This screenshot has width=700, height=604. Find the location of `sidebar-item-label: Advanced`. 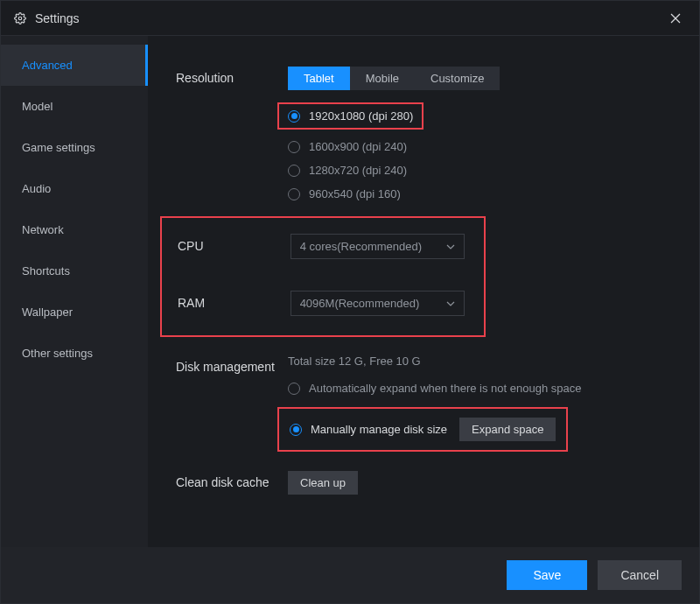

sidebar-item-label: Advanced is located at coordinates (47, 65).